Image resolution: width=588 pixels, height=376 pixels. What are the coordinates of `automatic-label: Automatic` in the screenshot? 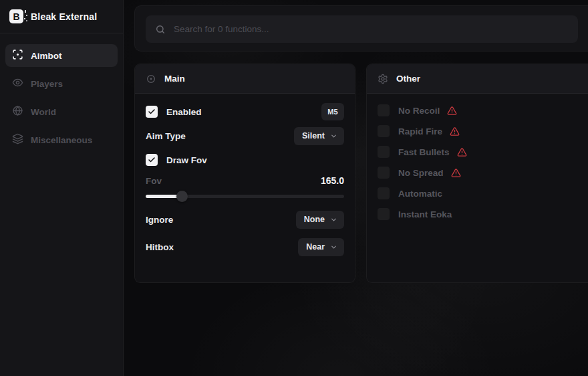 It's located at (420, 194).